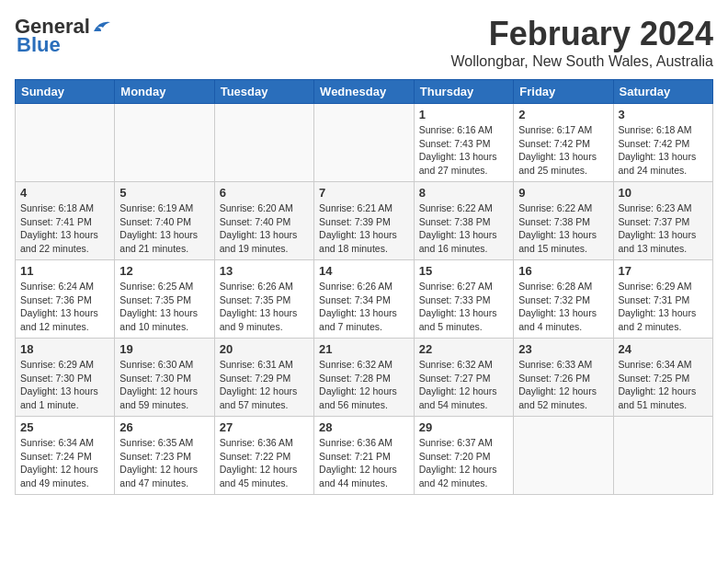 This screenshot has height=563, width=728. I want to click on cell-info: Sunrise: 6:17 AM Sunset: 7:42 PM Dayligh…, so click(563, 151).